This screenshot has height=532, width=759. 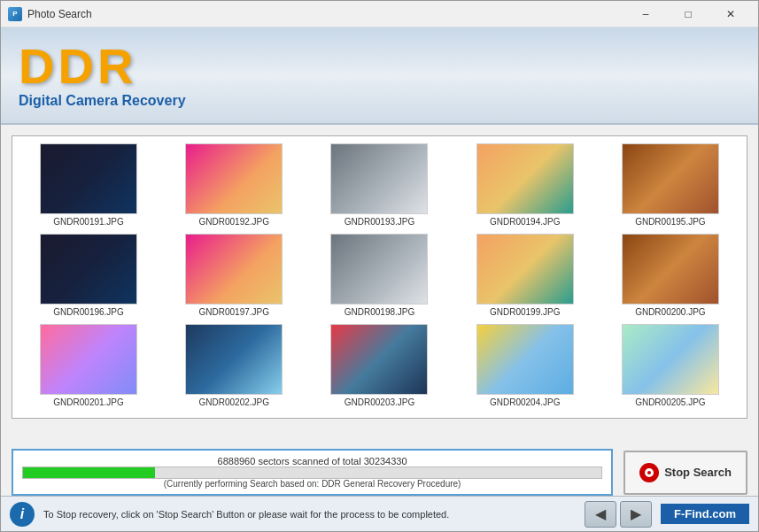 What do you see at coordinates (234, 402) in the screenshot?
I see `photo-filename: GNDR00202.JPG` at bounding box center [234, 402].